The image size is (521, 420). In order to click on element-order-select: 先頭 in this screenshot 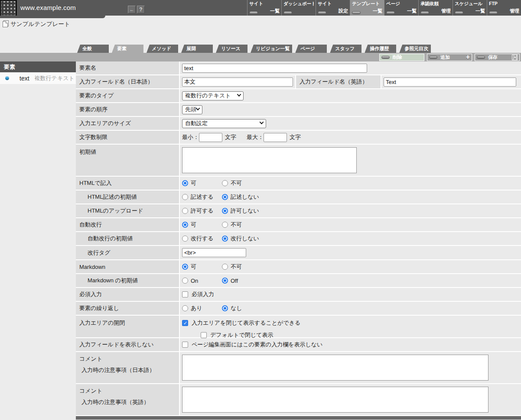, I will do `click(192, 110)`.